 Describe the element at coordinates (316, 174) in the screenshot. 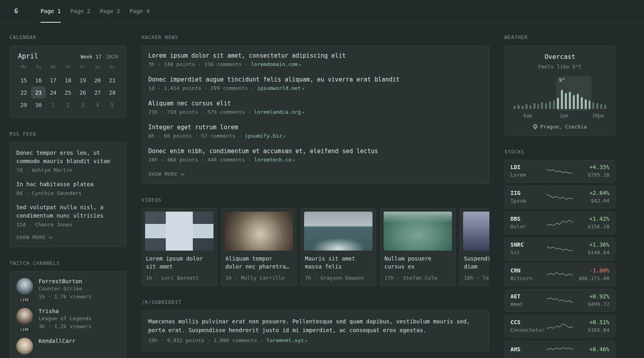

I see `hackernews-show-more-button: SHOW MORE` at that location.